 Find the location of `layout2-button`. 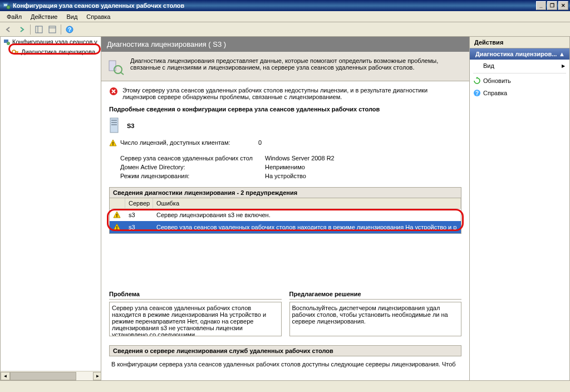

layout2-button is located at coordinates (52, 30).